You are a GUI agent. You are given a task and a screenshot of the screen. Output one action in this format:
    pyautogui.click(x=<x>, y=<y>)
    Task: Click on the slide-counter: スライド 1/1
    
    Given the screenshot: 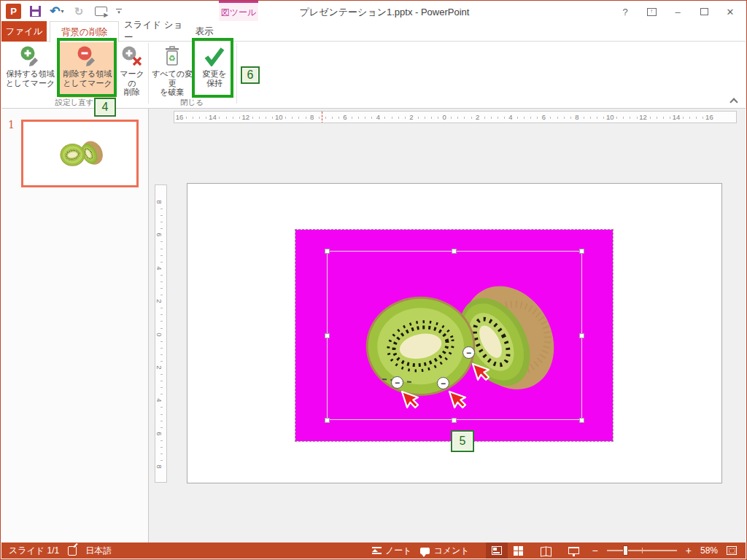 What is the action you would take?
    pyautogui.click(x=34, y=551)
    